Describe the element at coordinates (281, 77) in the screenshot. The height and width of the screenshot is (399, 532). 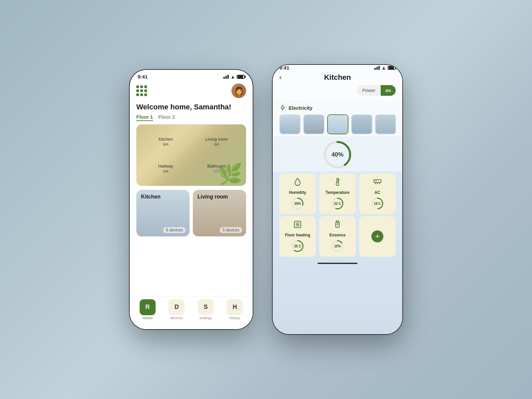
I see `back-button: ‹` at that location.